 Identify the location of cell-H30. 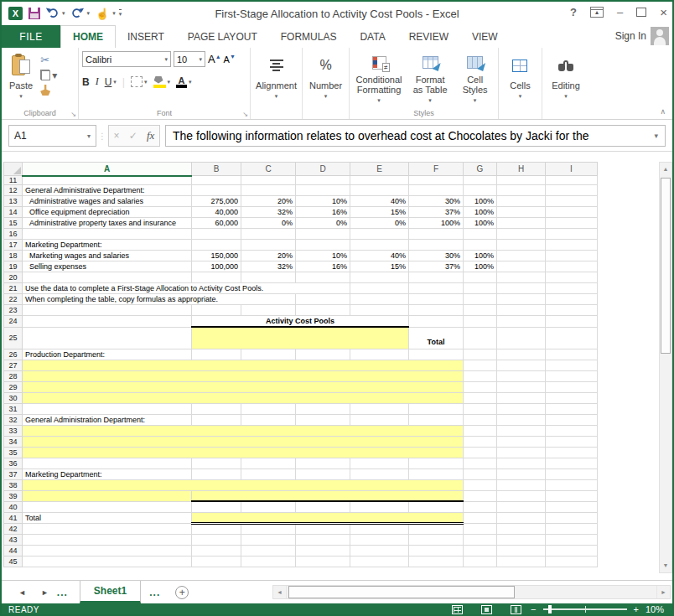
(521, 397).